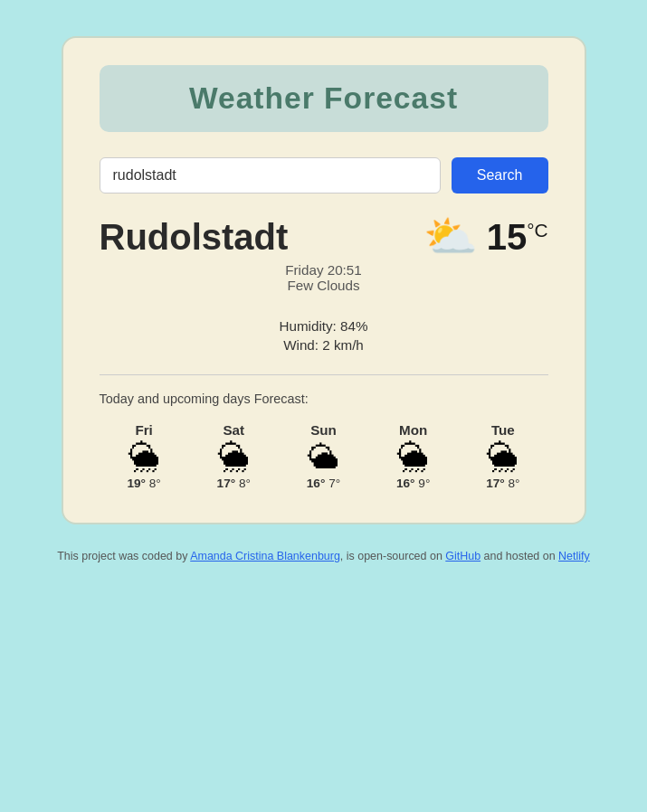 The width and height of the screenshot is (647, 812). What do you see at coordinates (265, 556) in the screenshot?
I see `footer-author-link: Amanda Cristina Blankenburg` at bounding box center [265, 556].